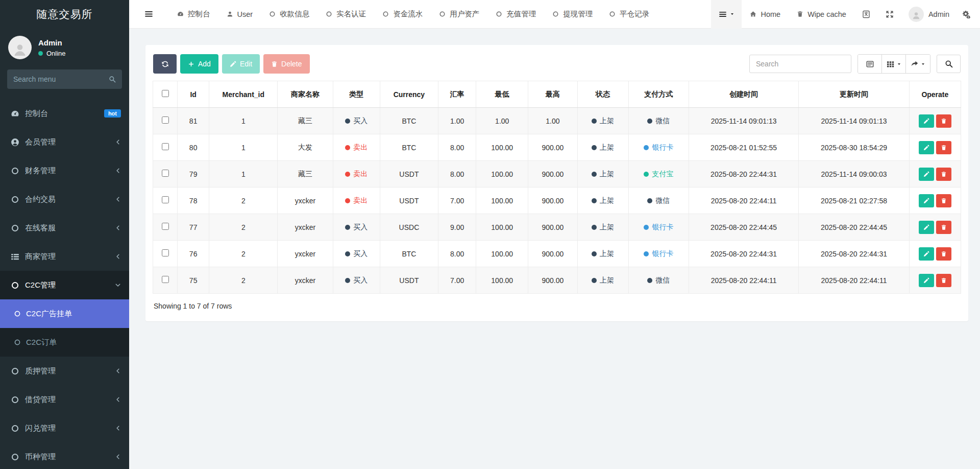  I want to click on user-circle-icon, so click(15, 142).